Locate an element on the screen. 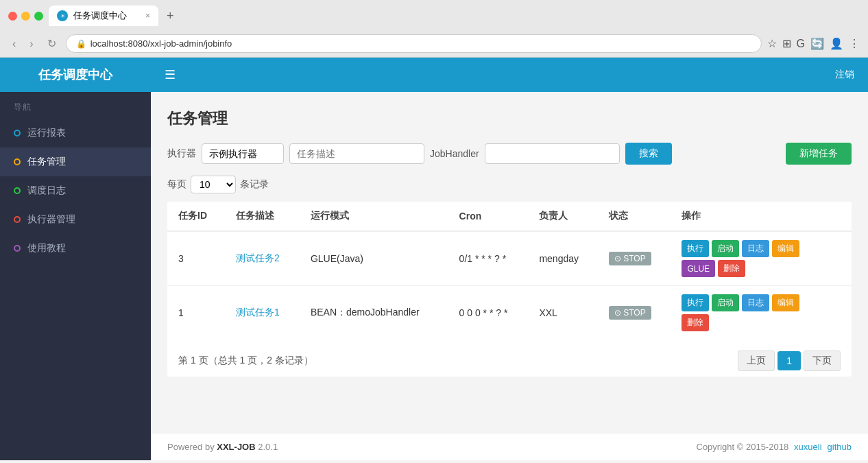 The width and height of the screenshot is (868, 463). col-status: 状态 is located at coordinates (634, 217).